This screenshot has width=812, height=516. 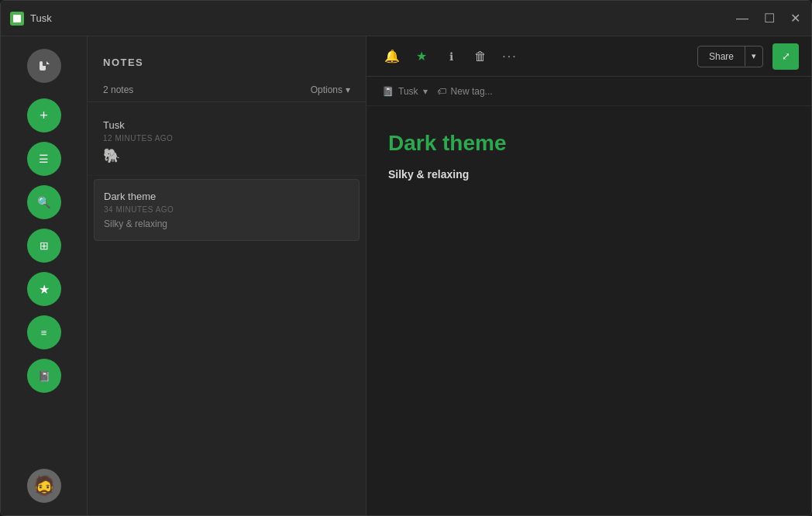 I want to click on list-icon: ☰, so click(x=43, y=159).